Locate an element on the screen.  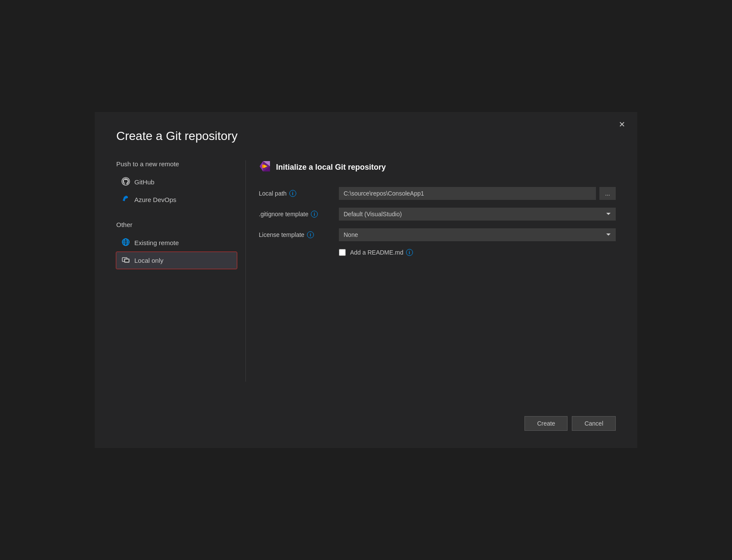
local-path-info-icon: i is located at coordinates (293, 193).